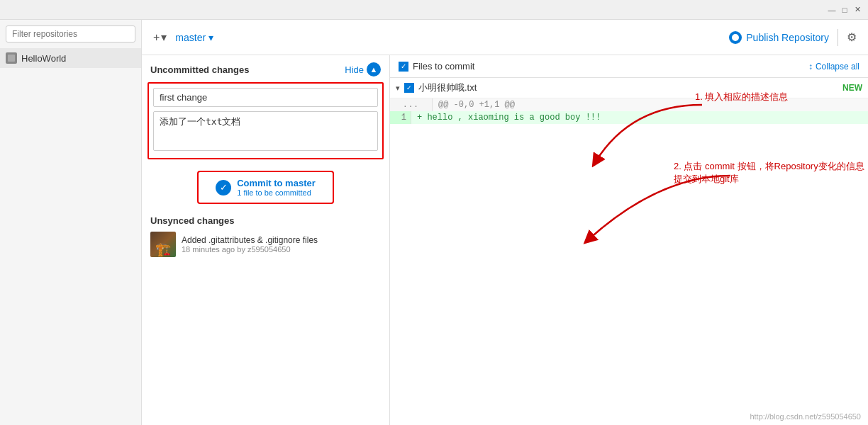 This screenshot has width=868, height=425. Describe the element at coordinates (838, 67) in the screenshot. I see `collapse-all-label: Collapse all` at that location.